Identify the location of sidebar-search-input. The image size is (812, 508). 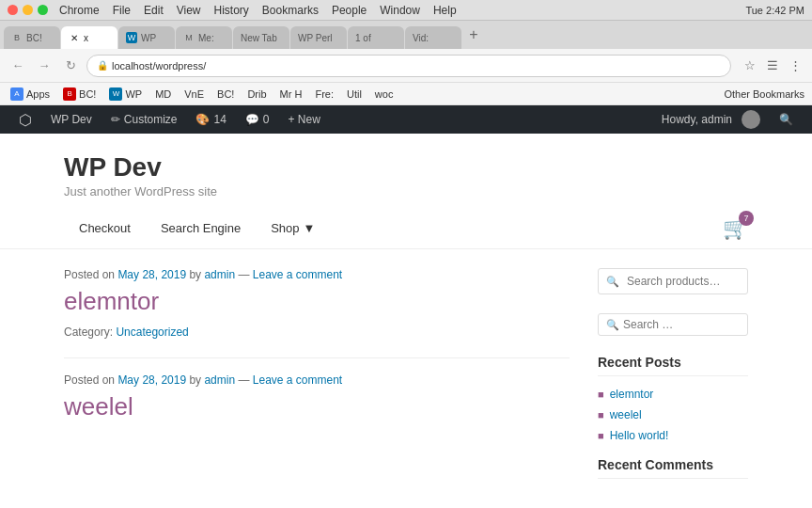
(681, 325).